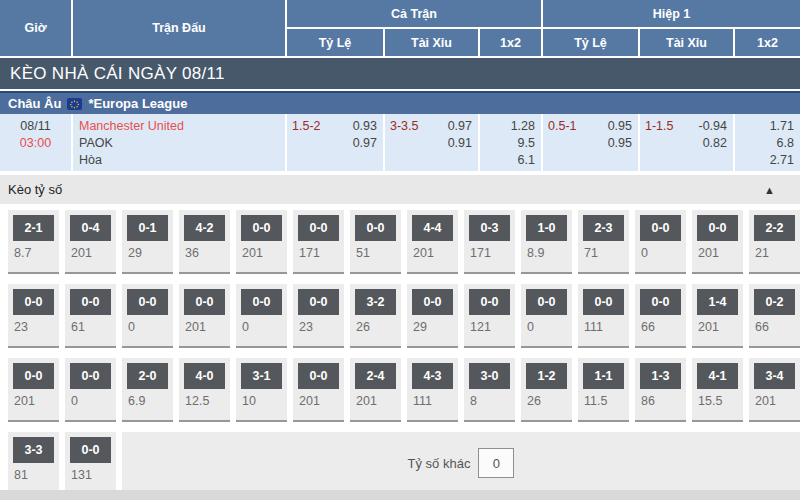 The image size is (800, 500). Describe the element at coordinates (546, 390) in the screenshot. I see `score-cell: 1-226` at that location.